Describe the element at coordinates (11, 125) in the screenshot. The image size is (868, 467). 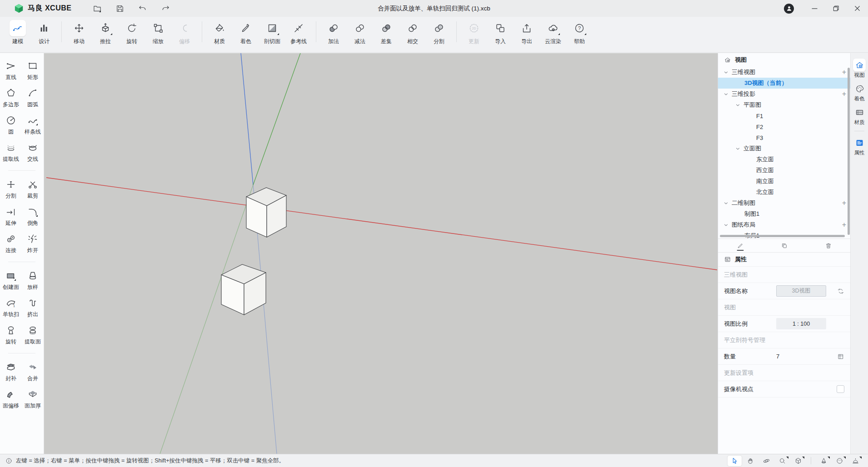
I see `tool-button-circle: 圆` at that location.